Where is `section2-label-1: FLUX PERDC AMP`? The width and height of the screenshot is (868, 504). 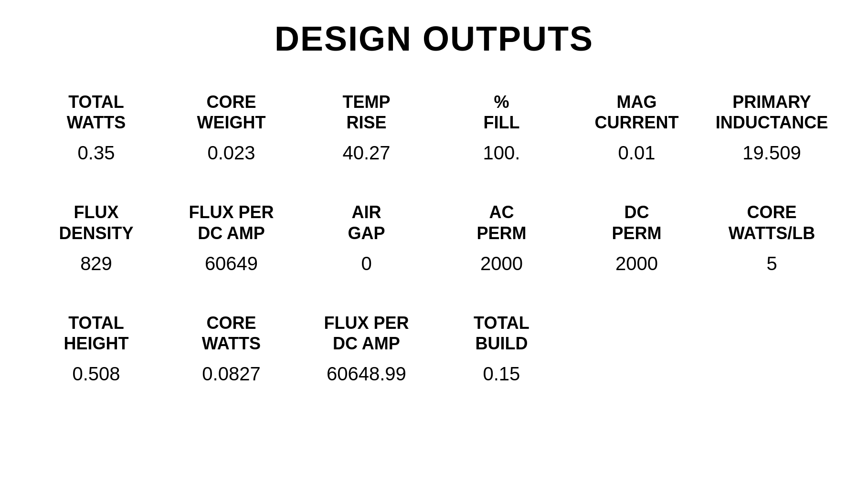 section2-label-1: FLUX PERDC AMP is located at coordinates (231, 225).